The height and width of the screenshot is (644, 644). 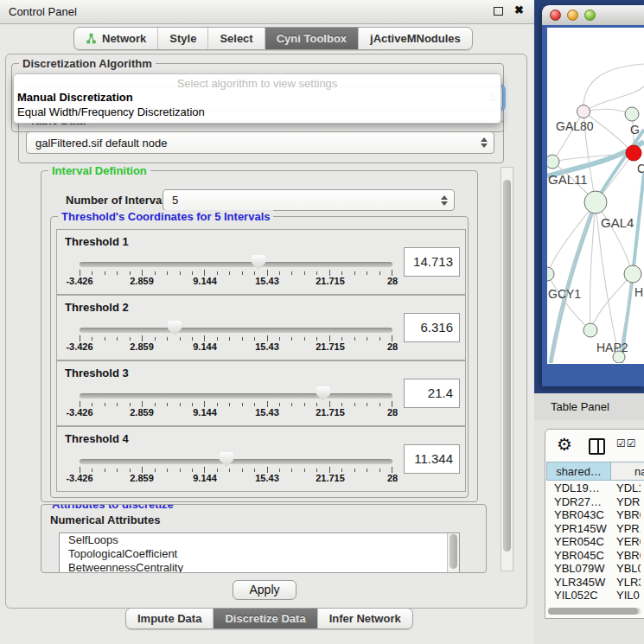 I want to click on tab-infer-network: Infer Network, so click(x=365, y=619).